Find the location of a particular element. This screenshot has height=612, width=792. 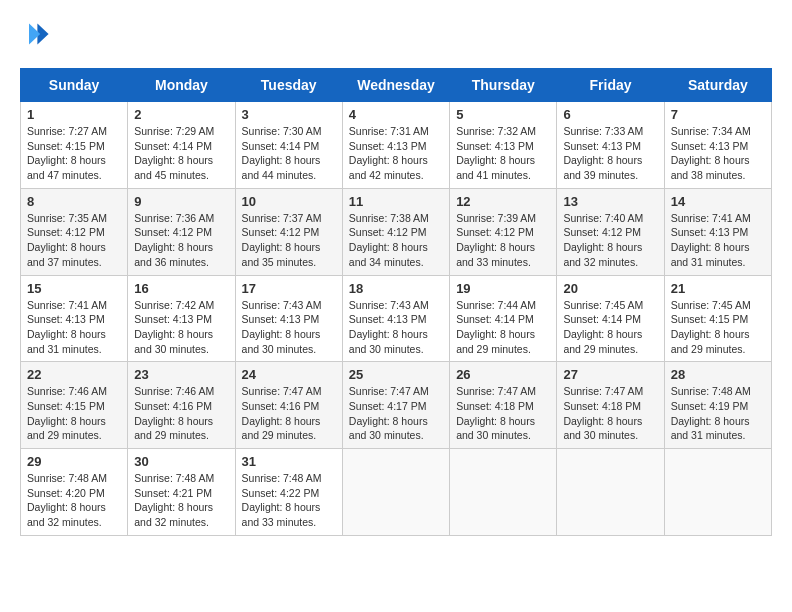

day-number: 22 is located at coordinates (74, 374).